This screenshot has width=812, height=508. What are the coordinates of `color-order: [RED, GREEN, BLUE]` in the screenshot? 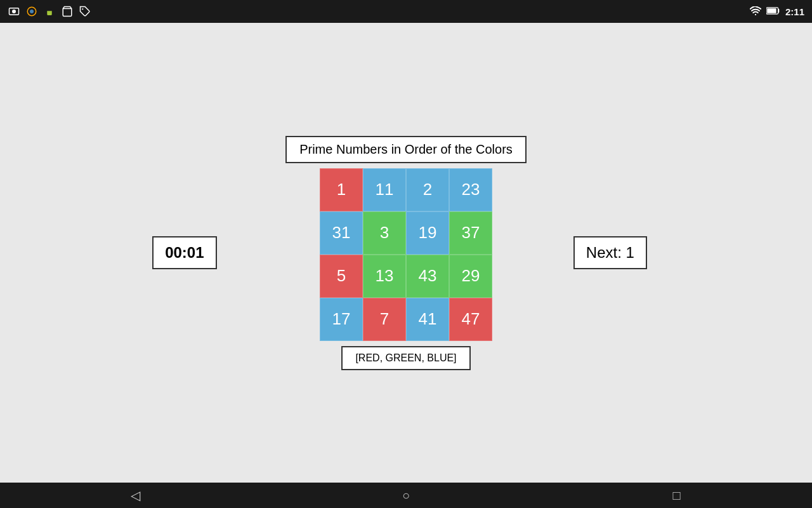 It's located at (406, 358).